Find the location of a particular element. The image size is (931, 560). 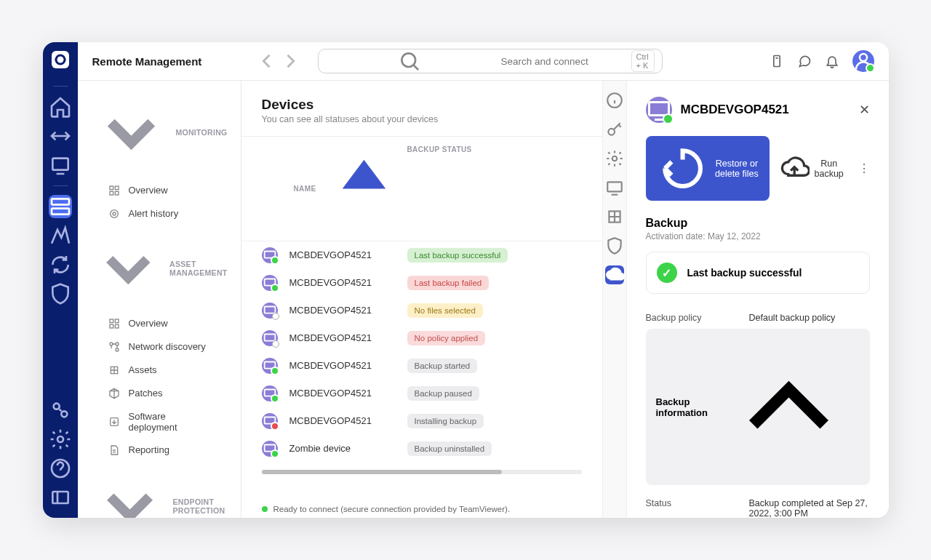

storage-value: 1,2 is located at coordinates (578, 448).